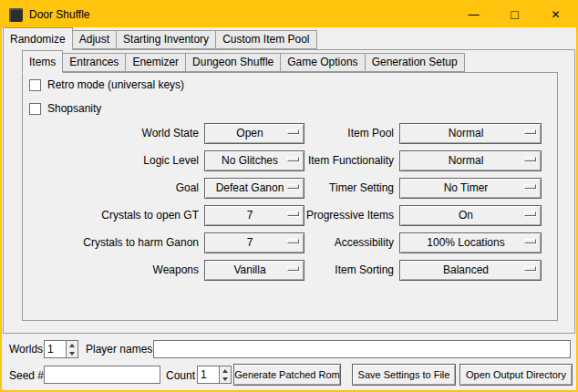  Describe the element at coordinates (243, 62) in the screenshot. I see `sub-tab-bar: Items Entrances Enemizer Dungeon Shuffle…` at that location.